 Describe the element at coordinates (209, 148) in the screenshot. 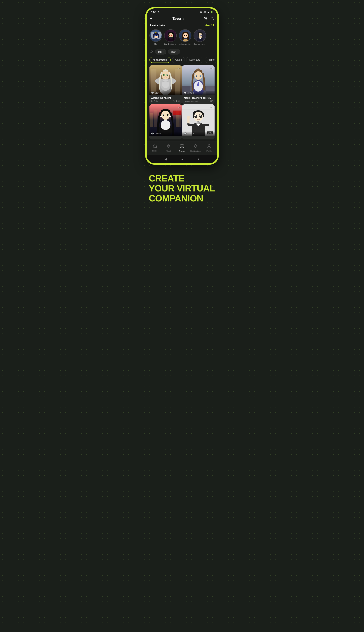

I see `nav-profile: Profile` at that location.